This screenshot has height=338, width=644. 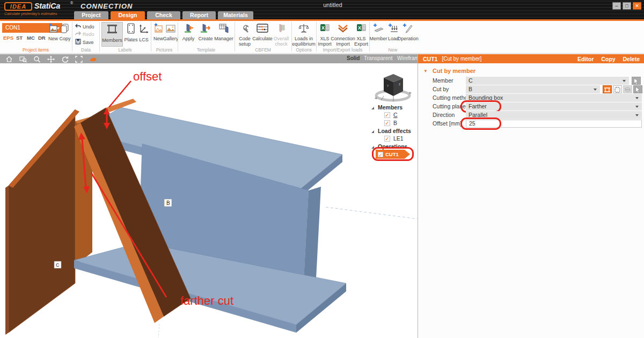 What do you see at coordinates (426, 71) in the screenshot?
I see `section-collapse-icon: ▼` at bounding box center [426, 71].